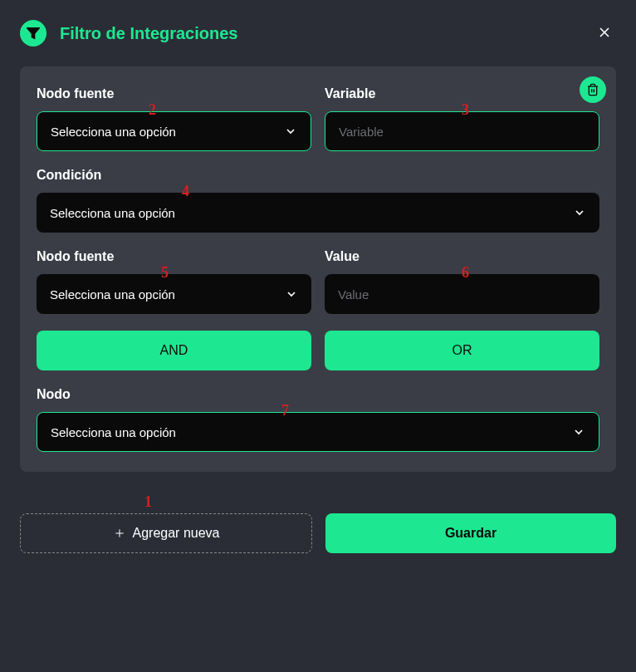 This screenshot has height=672, width=636. I want to click on condition-field: Condición 4 Selecciona una opción, so click(318, 200).